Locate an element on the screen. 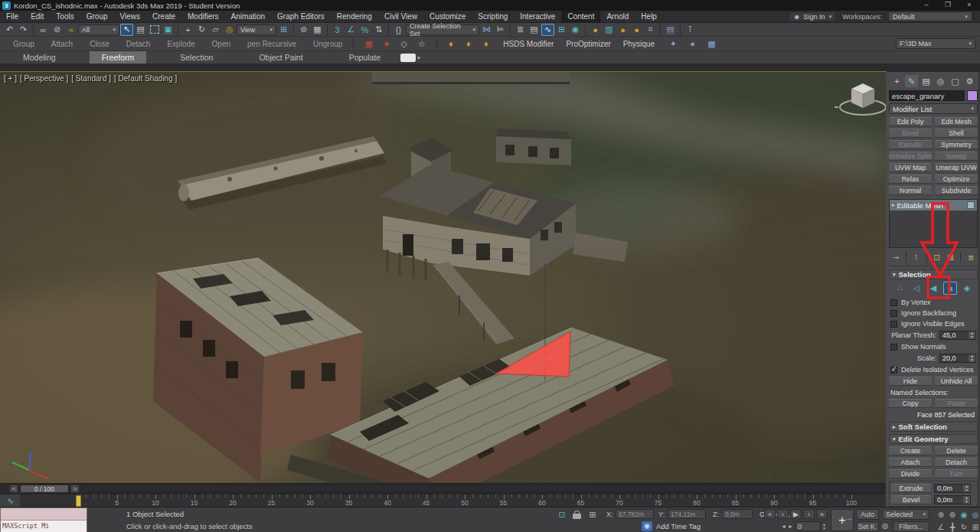 Image resolution: width=980 pixels, height=532 pixels. viewport-menu-plus: [ + ] is located at coordinates (11, 78).